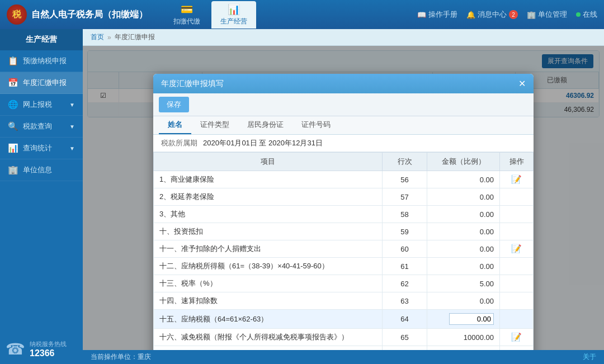 Image resolution: width=604 pixels, height=364 pixels. I want to click on cell-amount, so click(464, 319).